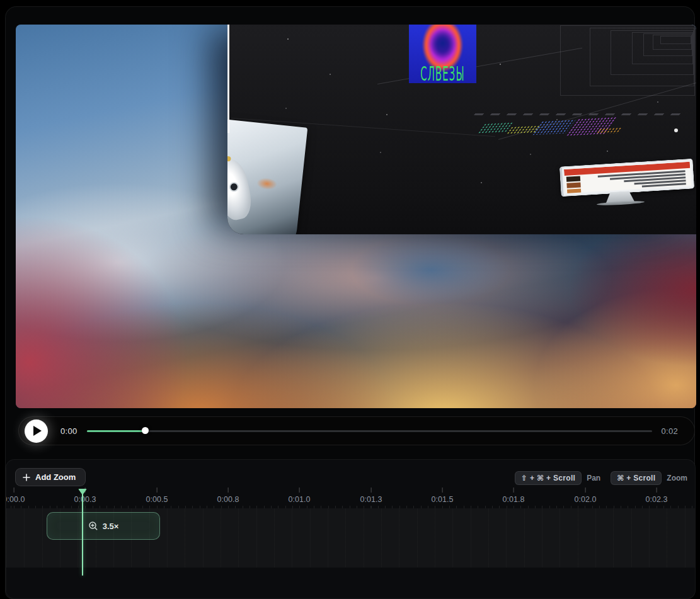 This screenshot has width=700, height=599. Describe the element at coordinates (158, 496) in the screenshot. I see `ruler-tick: 0:00.5` at that location.